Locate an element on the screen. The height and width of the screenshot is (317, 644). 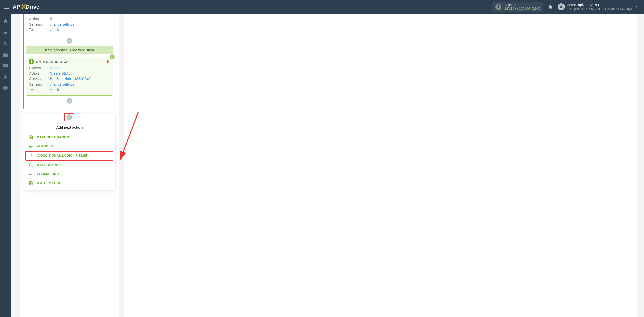
avatar-icon is located at coordinates (561, 7).